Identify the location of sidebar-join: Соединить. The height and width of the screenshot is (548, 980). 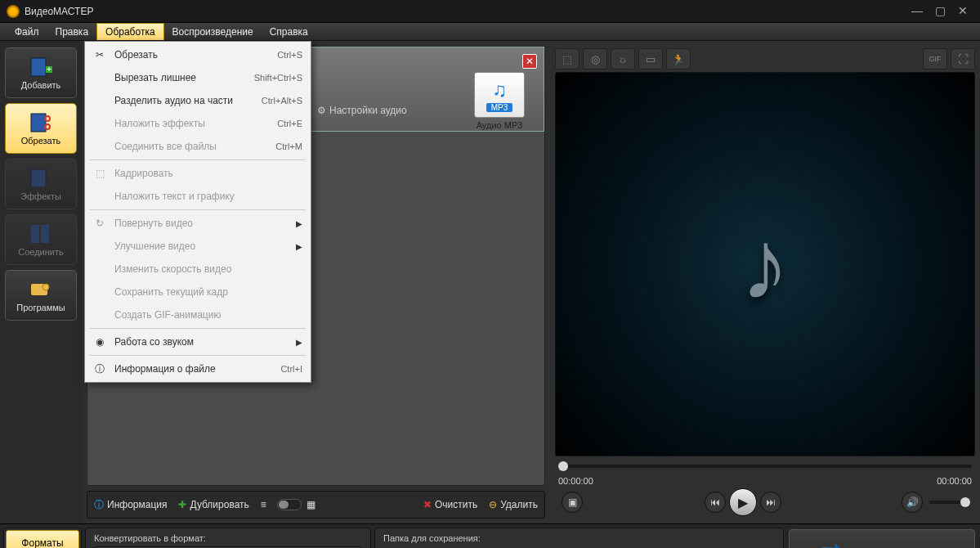
(41, 240).